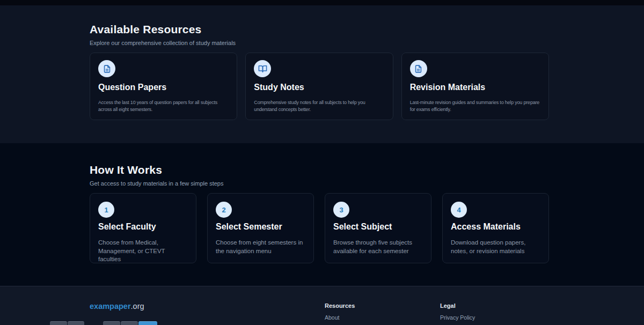  Describe the element at coordinates (322, 306) in the screenshot. I see `page-footer: exampaper.org Resources About Legal Priv…` at that location.